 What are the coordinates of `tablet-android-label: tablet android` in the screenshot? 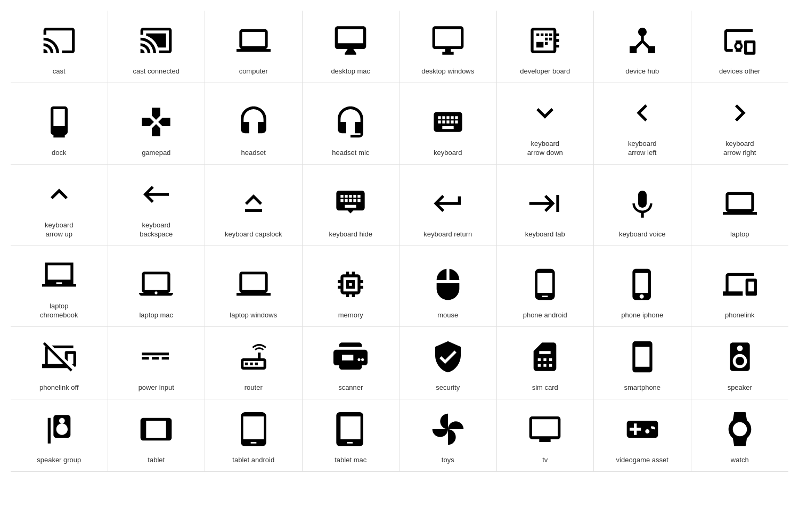 It's located at (254, 460).